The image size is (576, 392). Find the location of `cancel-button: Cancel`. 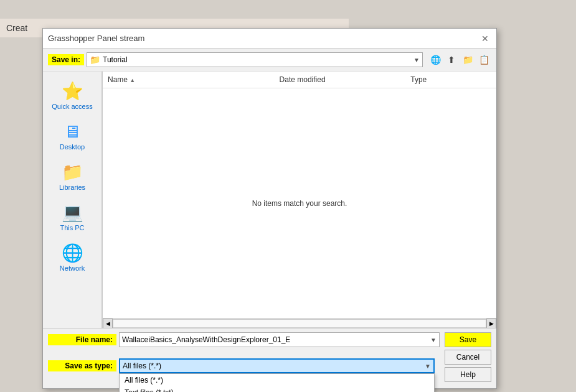

cancel-button: Cancel is located at coordinates (468, 357).